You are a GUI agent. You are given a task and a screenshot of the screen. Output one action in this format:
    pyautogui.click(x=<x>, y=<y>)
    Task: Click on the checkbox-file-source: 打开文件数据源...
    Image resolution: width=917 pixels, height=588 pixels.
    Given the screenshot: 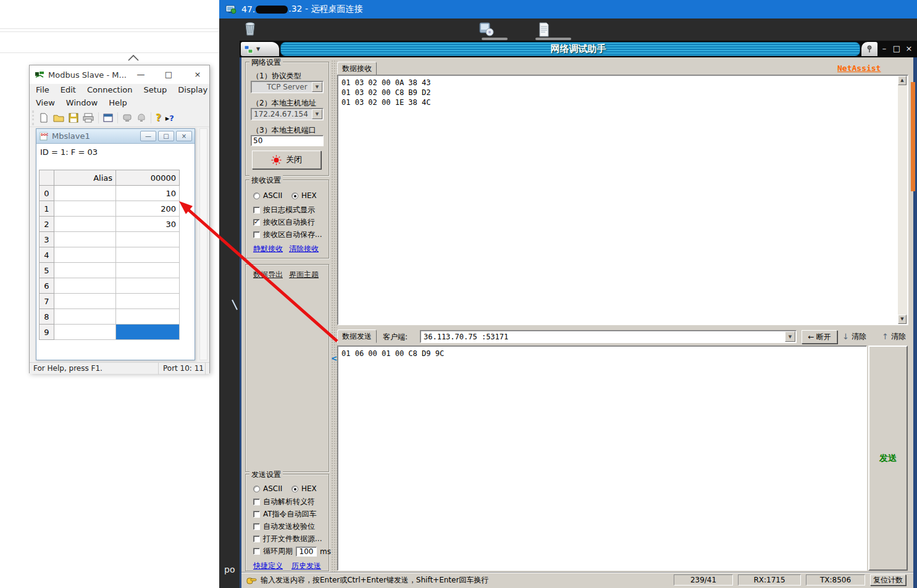 What is the action you would take?
    pyautogui.click(x=288, y=539)
    